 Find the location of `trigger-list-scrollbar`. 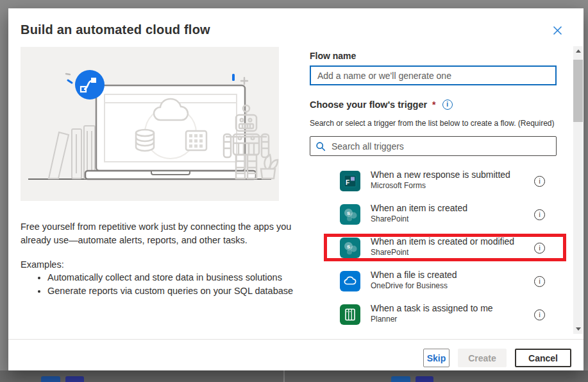

trigger-list-scrollbar is located at coordinates (578, 190).